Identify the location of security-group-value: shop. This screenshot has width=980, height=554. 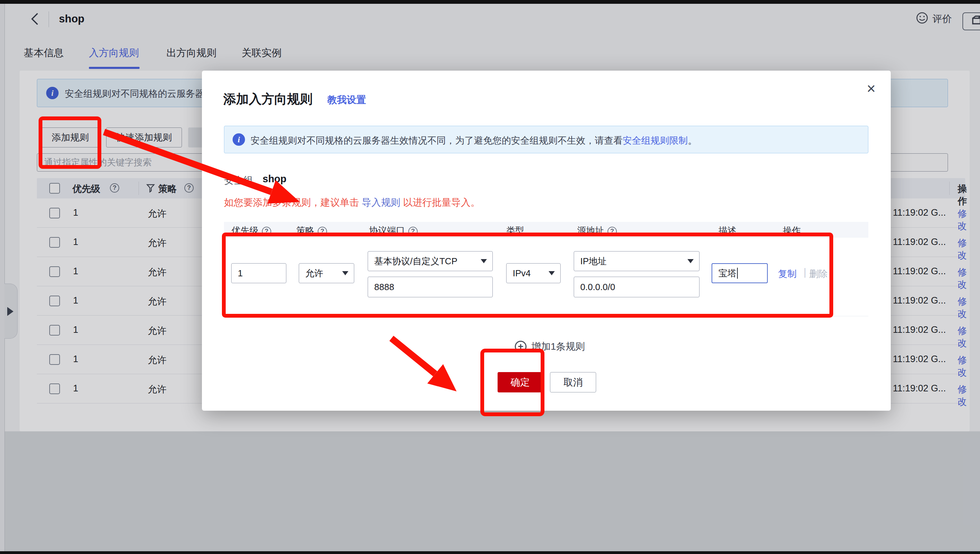
(275, 179).